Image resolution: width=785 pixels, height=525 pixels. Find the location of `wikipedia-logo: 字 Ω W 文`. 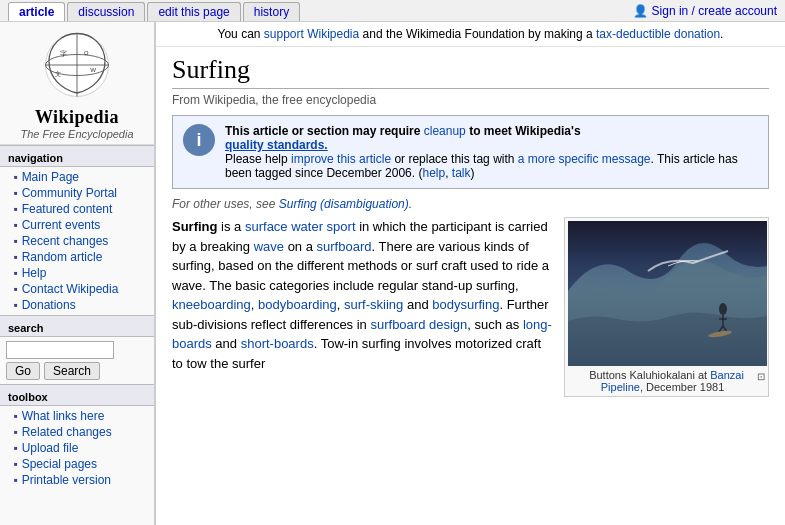

wikipedia-logo: 字 Ω W 文 is located at coordinates (77, 65).